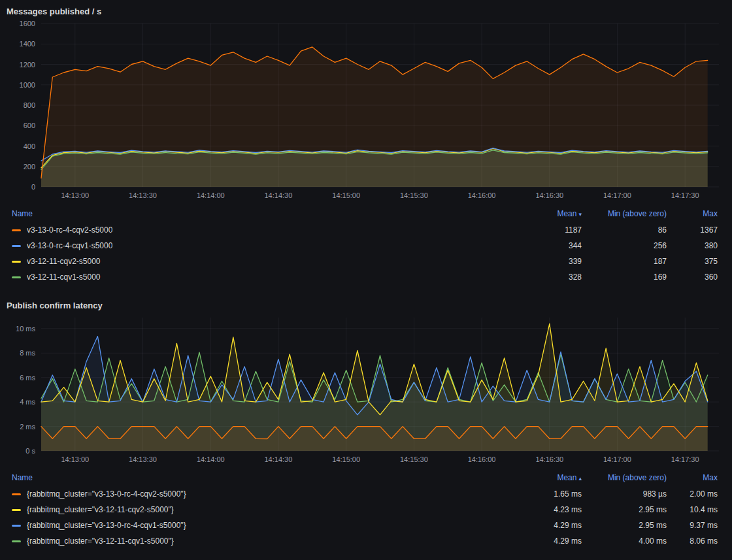 The width and height of the screenshot is (732, 560). Describe the element at coordinates (362, 525) in the screenshot. I see `legend-row: {rabbitmq_cluster="v3-13-0-rc-4-cqv1-s50…` at that location.